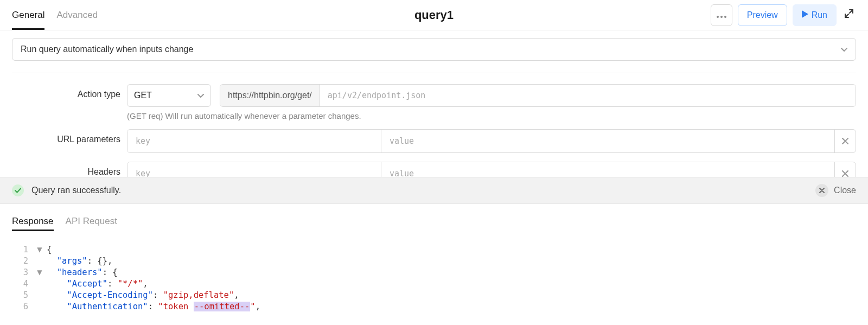  I want to click on run-button-label: Run, so click(819, 15).